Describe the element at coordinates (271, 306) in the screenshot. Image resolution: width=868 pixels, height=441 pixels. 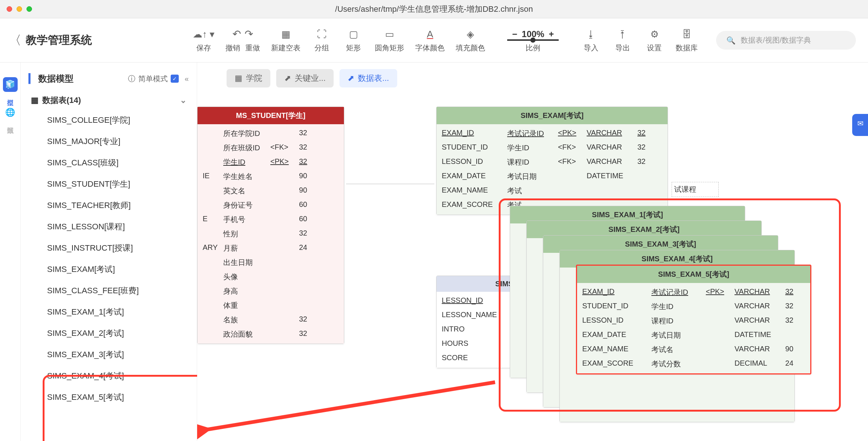
I see `entity-field-row: 体重` at that location.